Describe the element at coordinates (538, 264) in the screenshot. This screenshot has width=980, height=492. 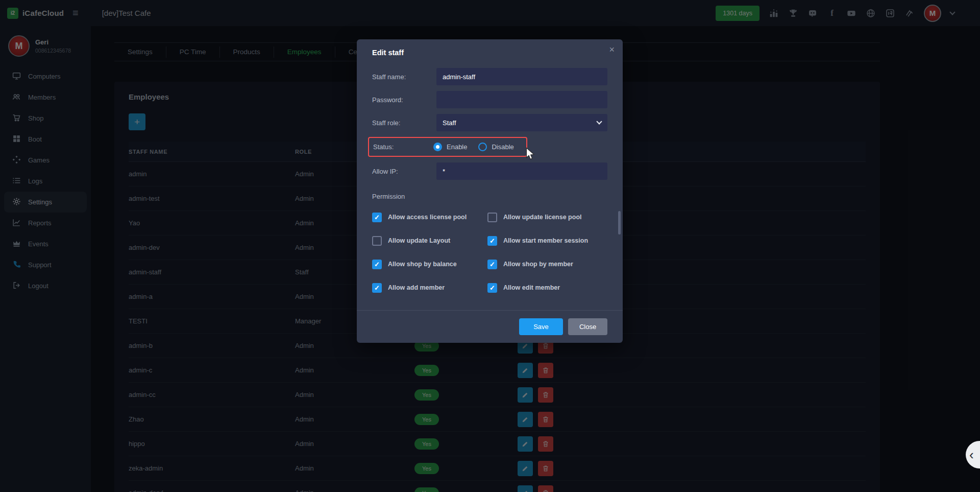
I see `permission-label: Allow shop by member` at that location.